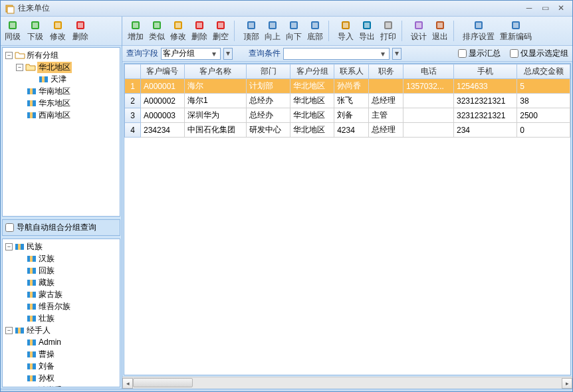 The height and width of the screenshot is (392, 573). I want to click on column-header: 手机, so click(485, 72).